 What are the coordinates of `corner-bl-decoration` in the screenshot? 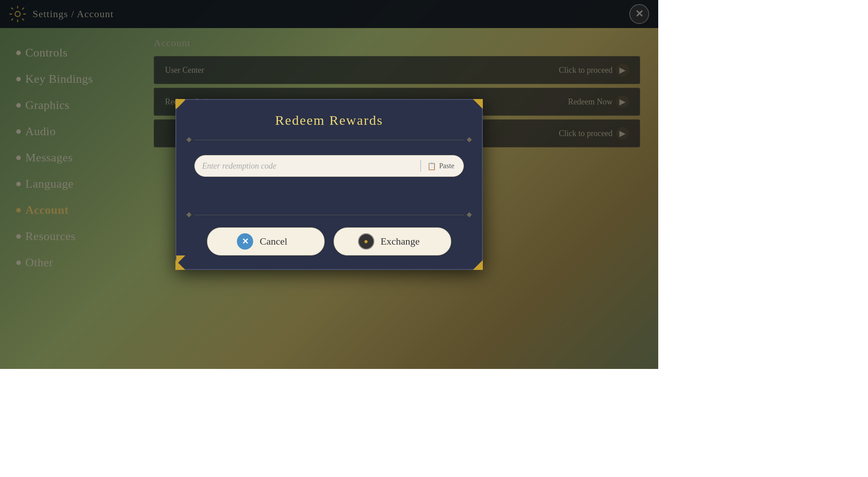 It's located at (180, 265).